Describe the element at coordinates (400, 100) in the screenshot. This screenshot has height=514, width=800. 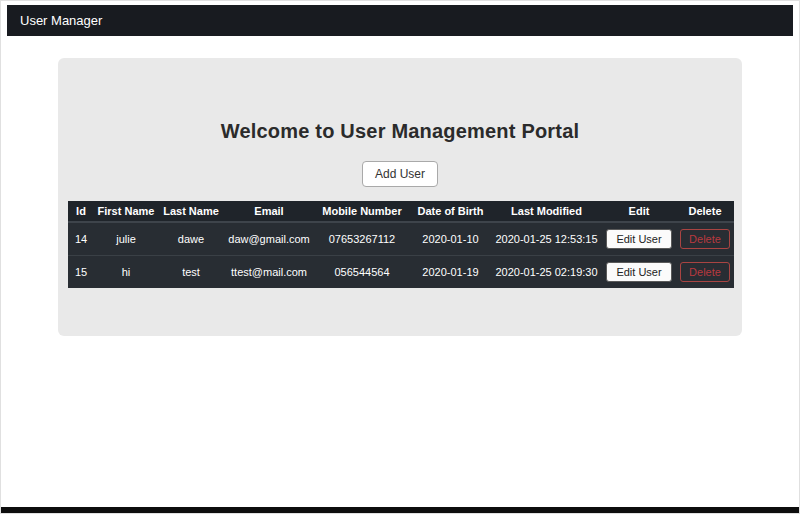
I see `page-title: Welcome to User Management Portal` at that location.